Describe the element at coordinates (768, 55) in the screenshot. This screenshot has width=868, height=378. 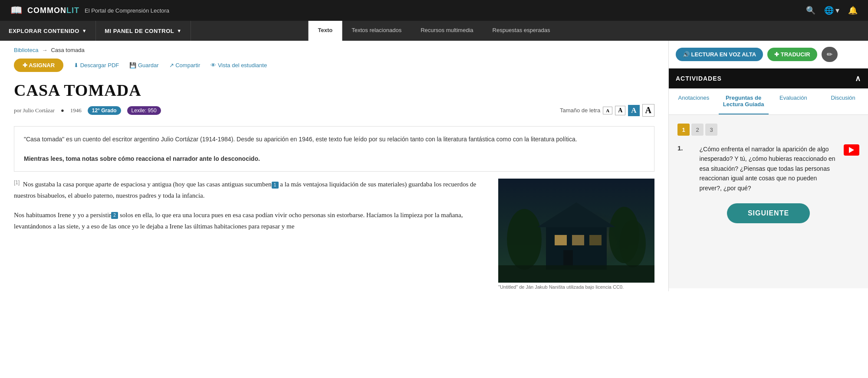
I see `sidebar-top-buttons: 🔊 LECTURA EN VOZ ALTA ✚ TRADUCIR ✏` at that location.